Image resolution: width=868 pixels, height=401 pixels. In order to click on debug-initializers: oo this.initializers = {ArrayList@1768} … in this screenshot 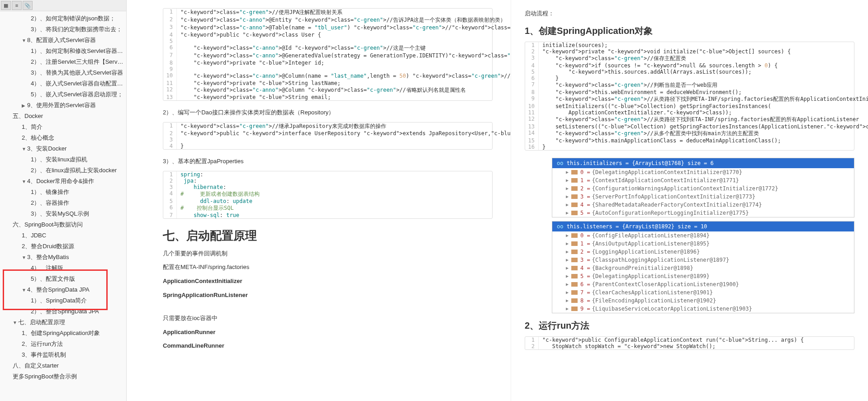, I will do `click(703, 188)`.